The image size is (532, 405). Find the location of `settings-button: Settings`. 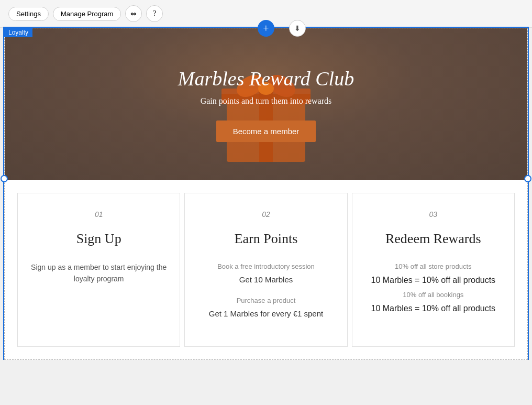

settings-button: Settings is located at coordinates (28, 14).